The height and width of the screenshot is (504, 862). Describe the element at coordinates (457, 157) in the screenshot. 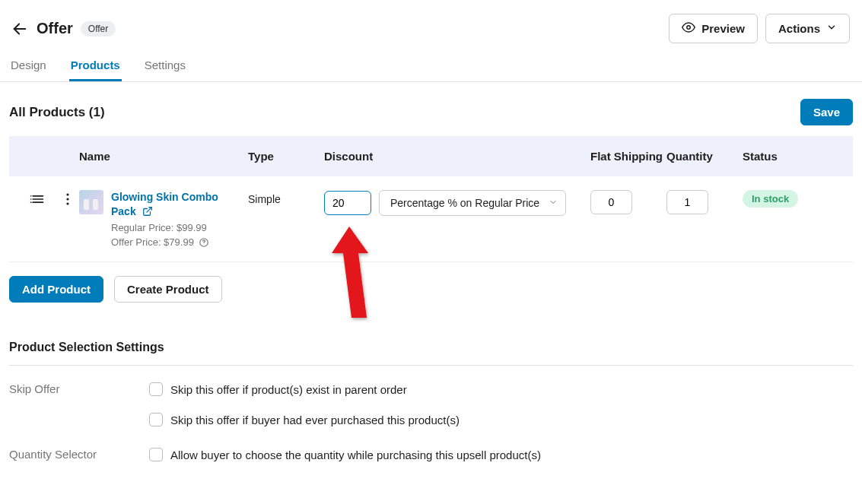

I see `col-discount: Discount` at that location.